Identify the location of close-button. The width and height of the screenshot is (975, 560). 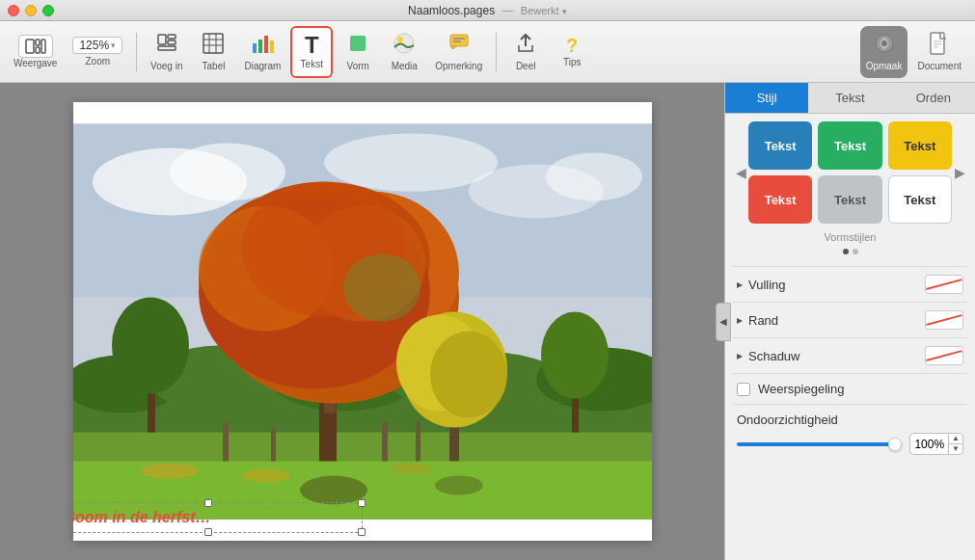
(14, 11).